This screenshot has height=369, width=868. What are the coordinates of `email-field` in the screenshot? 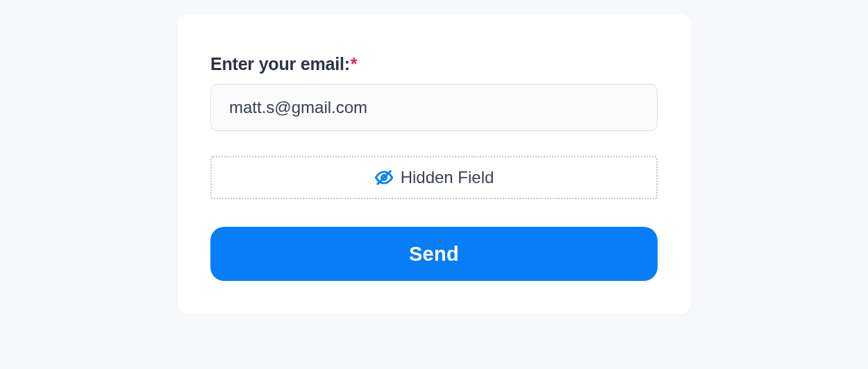 It's located at (434, 108).